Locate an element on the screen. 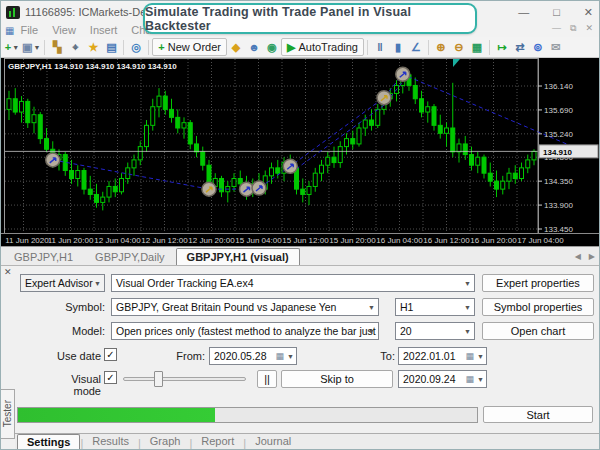 The width and height of the screenshot is (600, 450). use-date-checkbox: ✓ is located at coordinates (110, 354).